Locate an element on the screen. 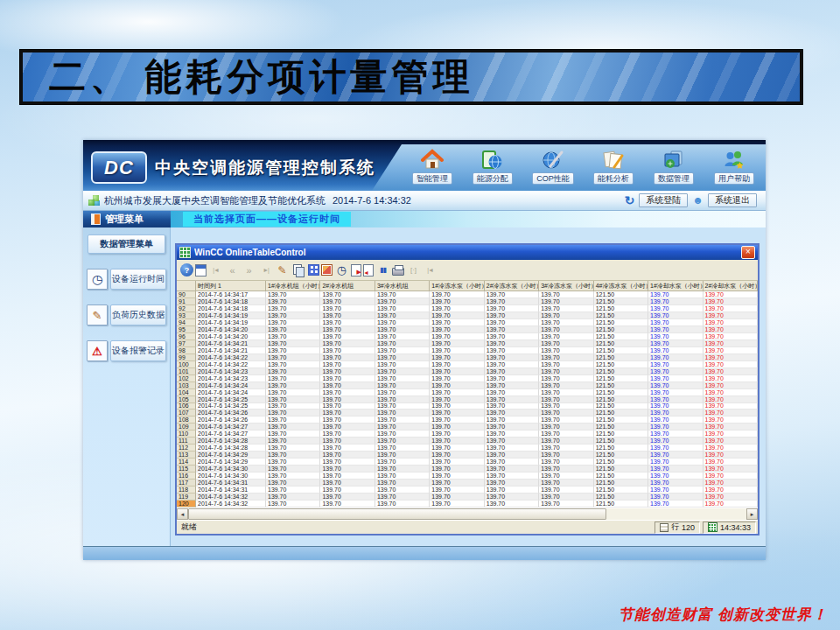 Image resolution: width=840 pixels, height=630 pixels. table-row: 1072014-7-6 14:34:26139.70139.70139.7013… is located at coordinates (467, 413).